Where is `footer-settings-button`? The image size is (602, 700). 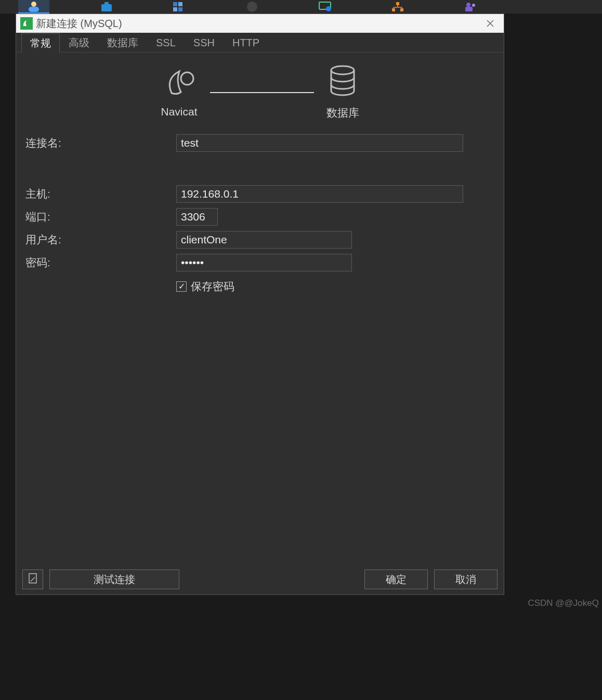 footer-settings-button is located at coordinates (33, 579).